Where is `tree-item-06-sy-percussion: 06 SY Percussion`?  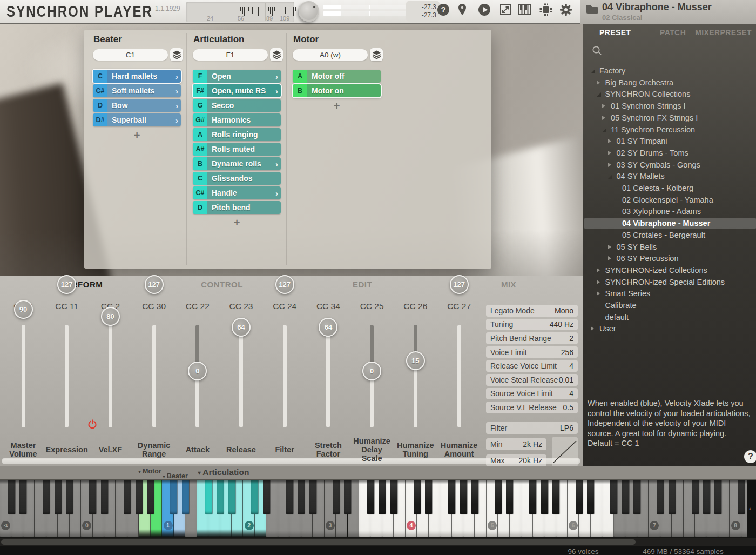 tree-item-06-sy-percussion: 06 SY Percussion is located at coordinates (670, 259).